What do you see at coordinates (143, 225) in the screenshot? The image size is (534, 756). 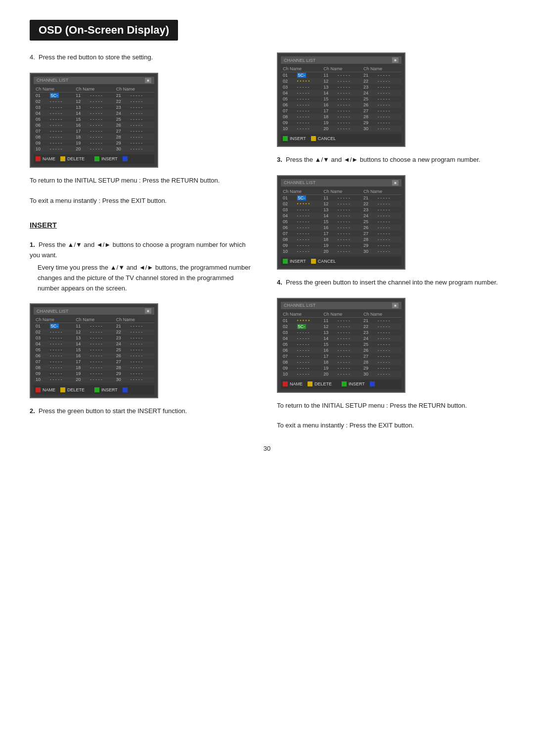 I see `insert-heading: INSERT` at bounding box center [143, 225].